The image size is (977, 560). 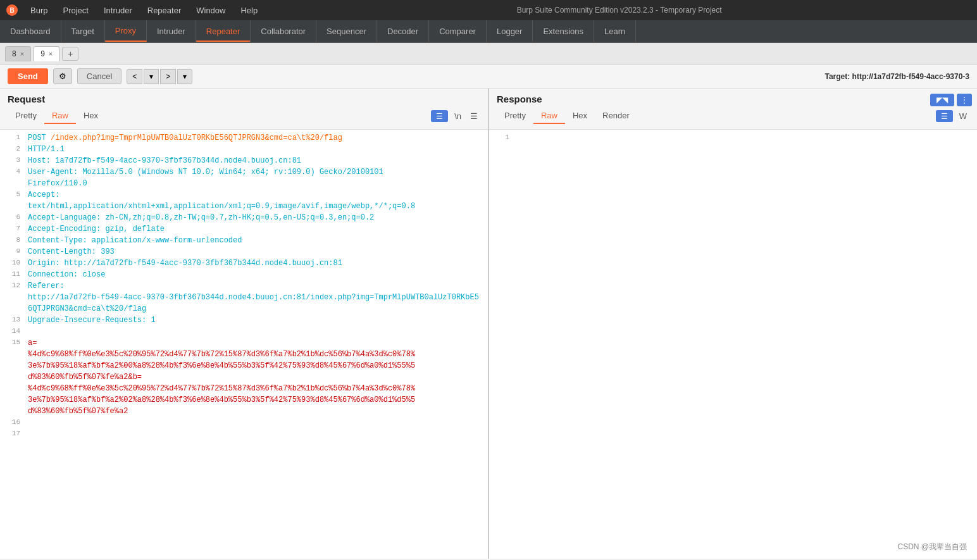 What do you see at coordinates (932, 547) in the screenshot?
I see `watermark: CSDN @我辈当自强` at bounding box center [932, 547].